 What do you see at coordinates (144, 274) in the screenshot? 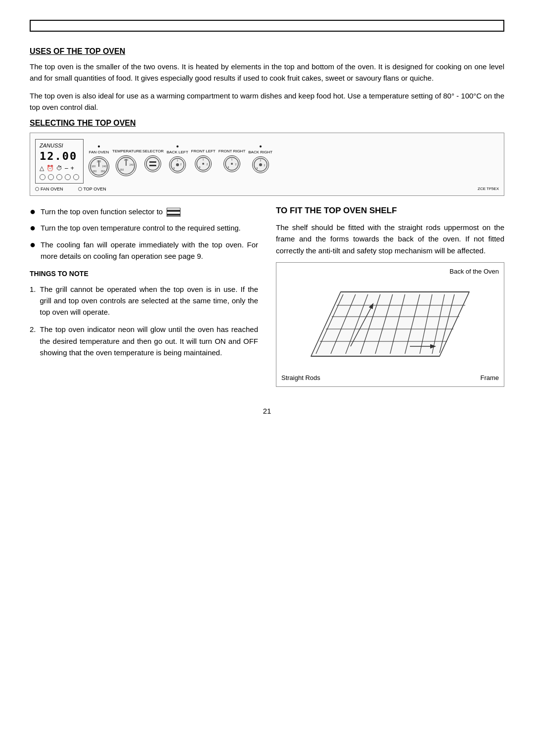
I see `things-to-note-heading: THINGS TO NOTE` at bounding box center [144, 274].